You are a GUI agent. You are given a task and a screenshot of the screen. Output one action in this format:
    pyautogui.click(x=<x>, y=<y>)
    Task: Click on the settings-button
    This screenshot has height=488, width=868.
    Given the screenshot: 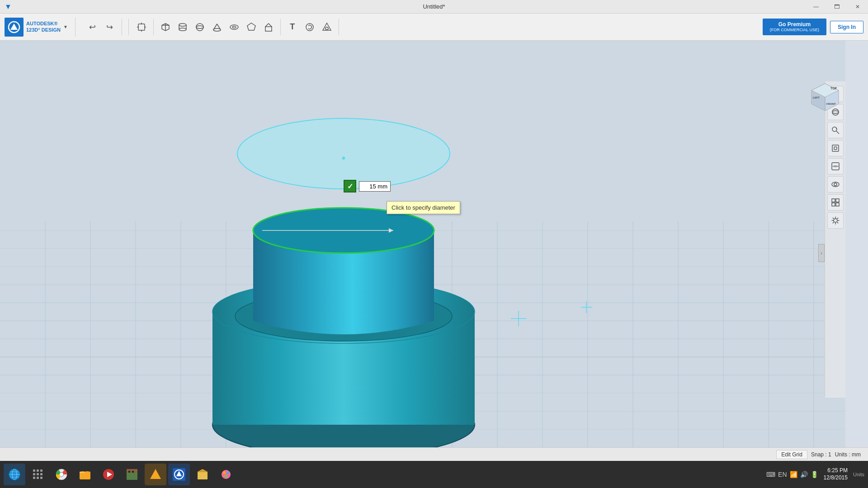 What is the action you would take?
    pyautogui.click(x=835, y=221)
    